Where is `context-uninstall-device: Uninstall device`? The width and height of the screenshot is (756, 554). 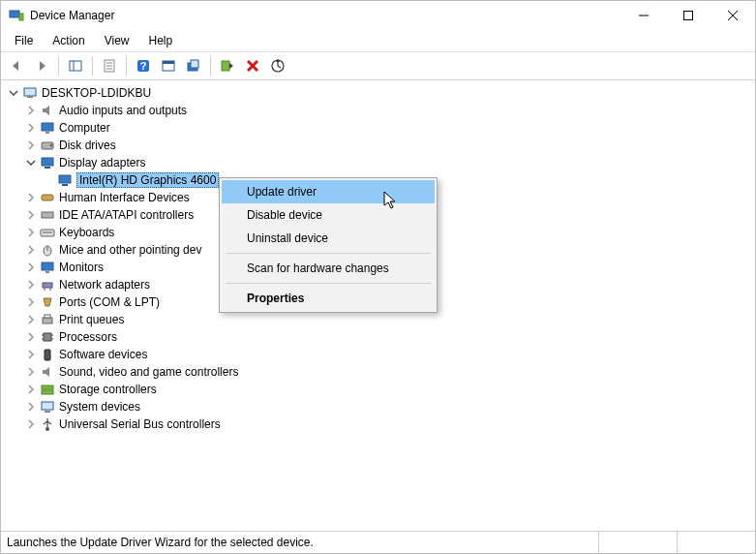
context-uninstall-device: Uninstall device is located at coordinates (328, 238).